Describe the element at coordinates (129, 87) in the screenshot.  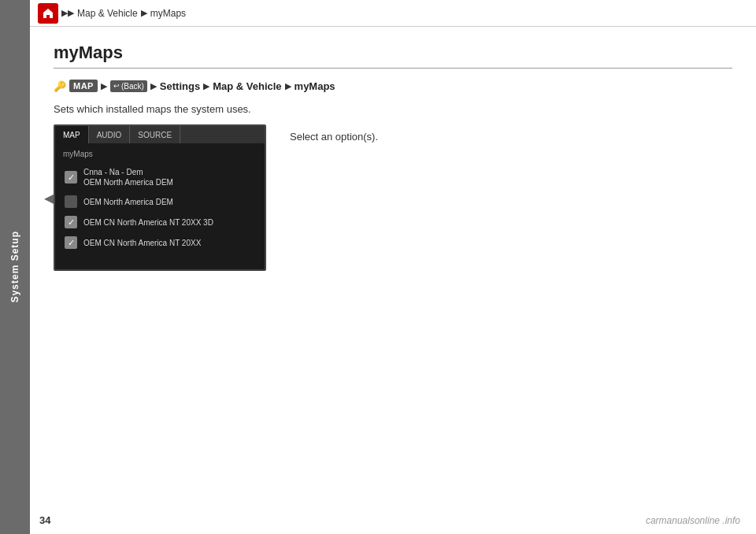
I see `back-button: ↩ (Back)` at that location.